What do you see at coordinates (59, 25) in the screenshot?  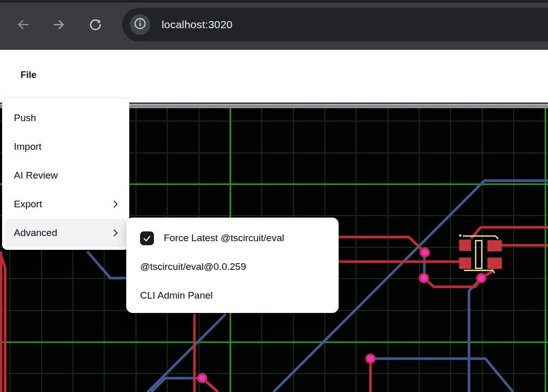 I see `forward-button` at bounding box center [59, 25].